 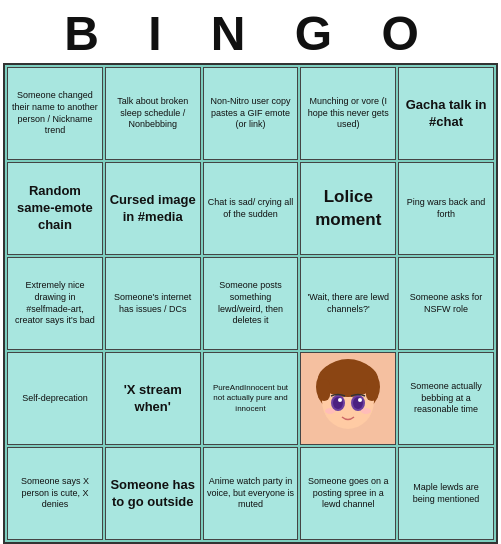 What do you see at coordinates (153, 304) in the screenshot?
I see `cell-11: Someone's internet has issues / DCs` at bounding box center [153, 304].